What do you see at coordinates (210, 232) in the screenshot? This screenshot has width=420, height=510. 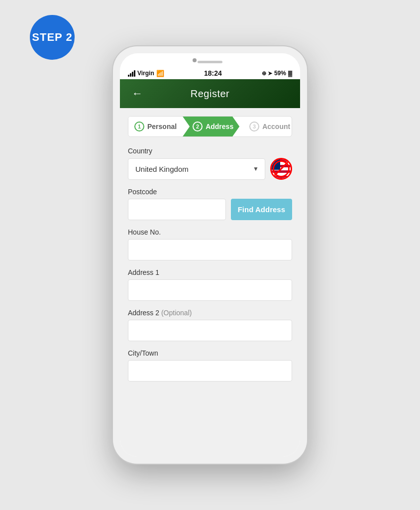 I see `house-no-label: House No.` at bounding box center [210, 232].